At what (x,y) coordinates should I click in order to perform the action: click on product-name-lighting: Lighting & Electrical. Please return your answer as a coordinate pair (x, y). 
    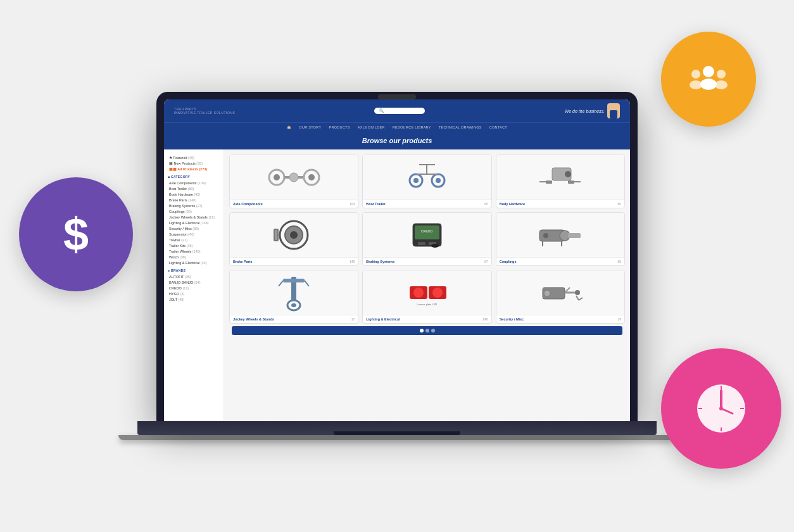
    Looking at the image, I should click on (382, 319).